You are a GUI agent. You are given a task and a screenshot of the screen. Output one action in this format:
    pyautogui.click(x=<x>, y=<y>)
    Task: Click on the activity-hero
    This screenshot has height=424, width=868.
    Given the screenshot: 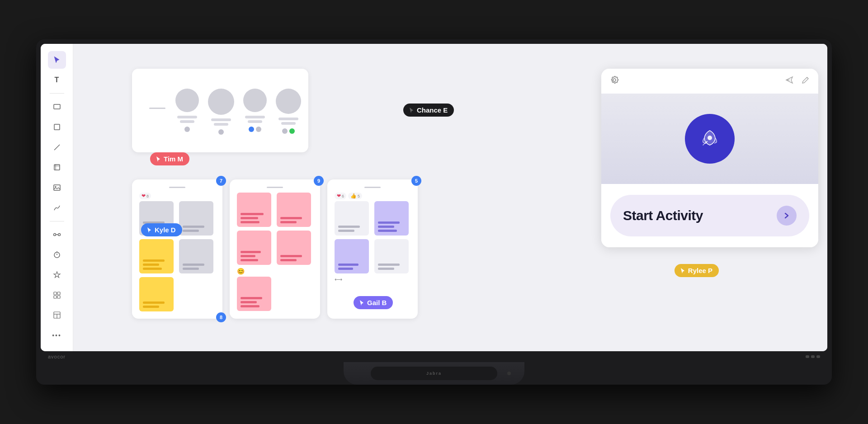 What is the action you would take?
    pyautogui.click(x=710, y=139)
    